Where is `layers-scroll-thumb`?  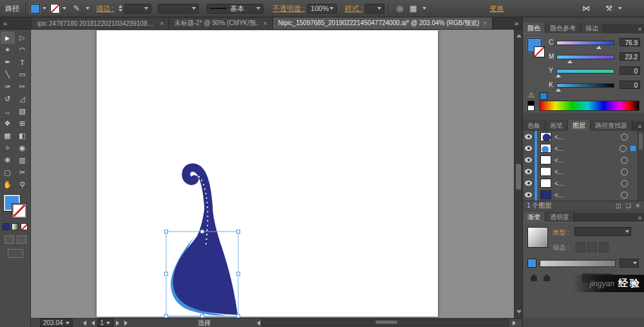
layers-scroll-thumb is located at coordinates (641, 141).